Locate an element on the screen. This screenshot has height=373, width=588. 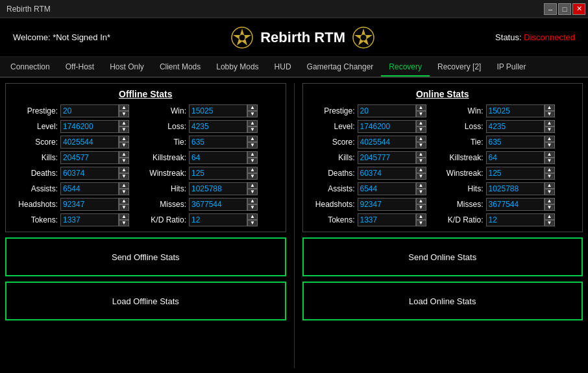
stat-input-online-assists is located at coordinates (387, 189).